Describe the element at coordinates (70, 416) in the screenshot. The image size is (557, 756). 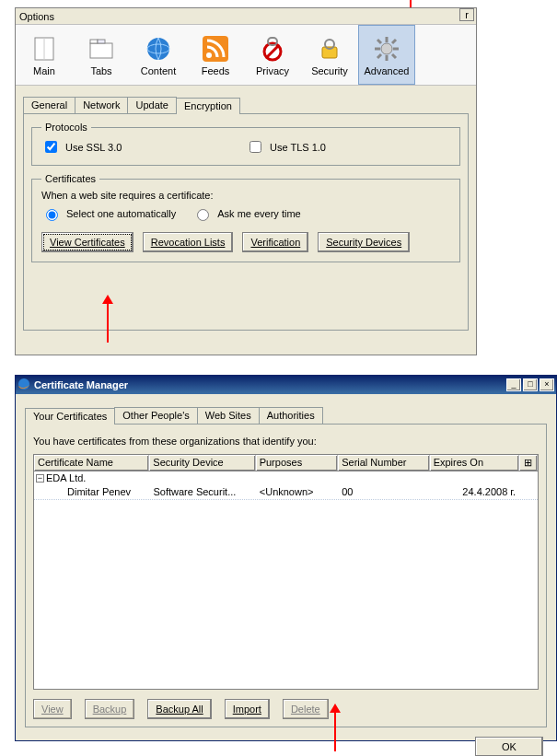
I see `tab-your-certificates: Your Certificates` at that location.